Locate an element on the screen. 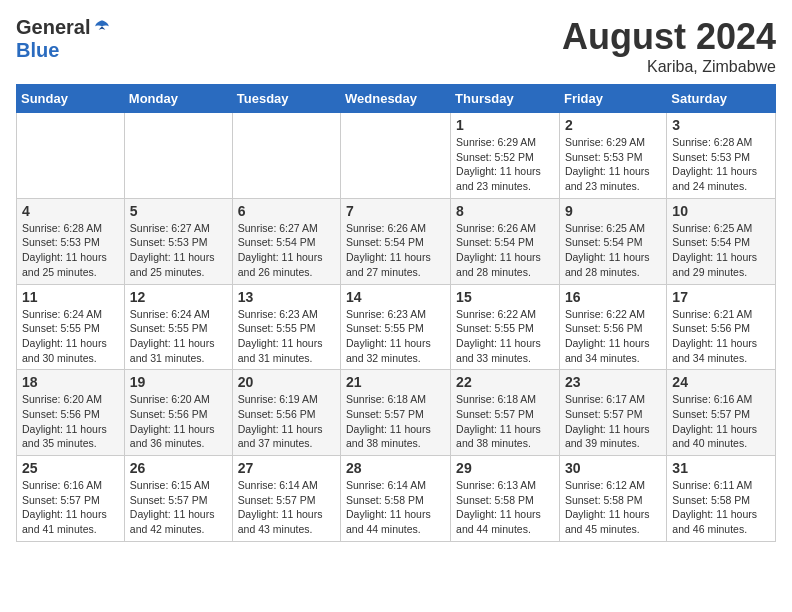 The height and width of the screenshot is (612, 792). day-number: 4 is located at coordinates (70, 211).